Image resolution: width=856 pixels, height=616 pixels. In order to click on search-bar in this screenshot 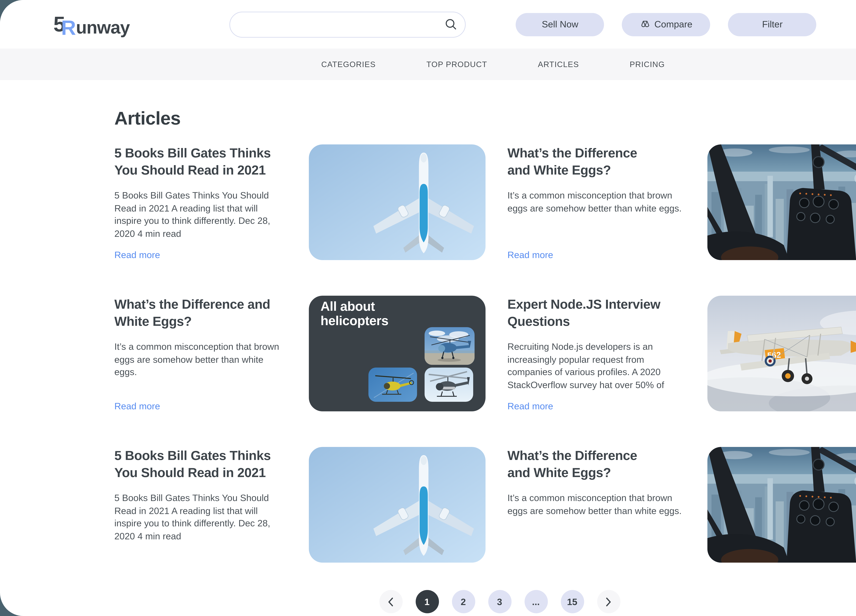, I will do `click(348, 24)`.